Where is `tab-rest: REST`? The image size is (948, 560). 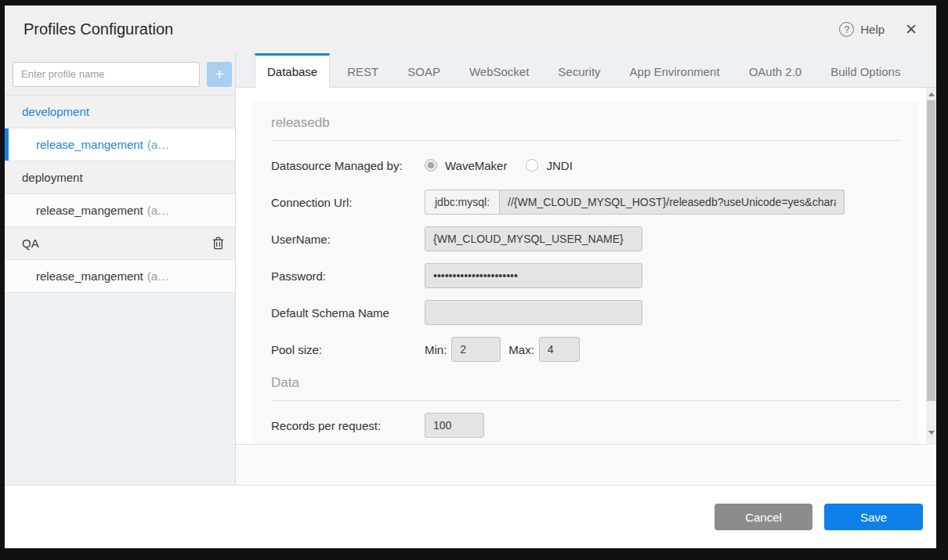 tab-rest: REST is located at coordinates (363, 70).